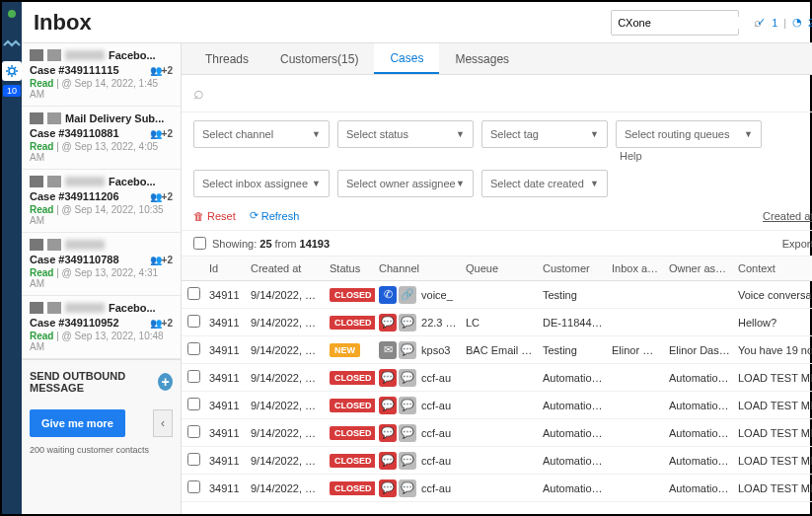 This screenshot has height=516, width=812. I want to click on case-number: Case #349110788, so click(75, 259).